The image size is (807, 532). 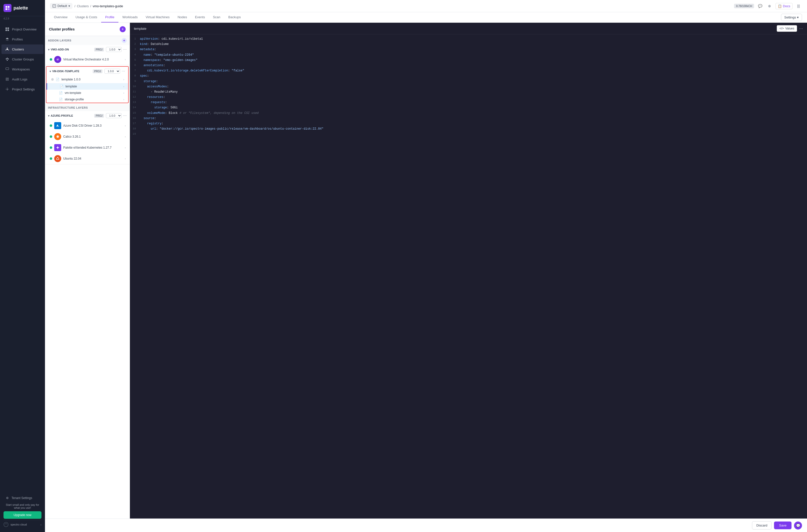 I want to click on sidebar-item-audit-logs: Audit Logs, so click(x=22, y=79).